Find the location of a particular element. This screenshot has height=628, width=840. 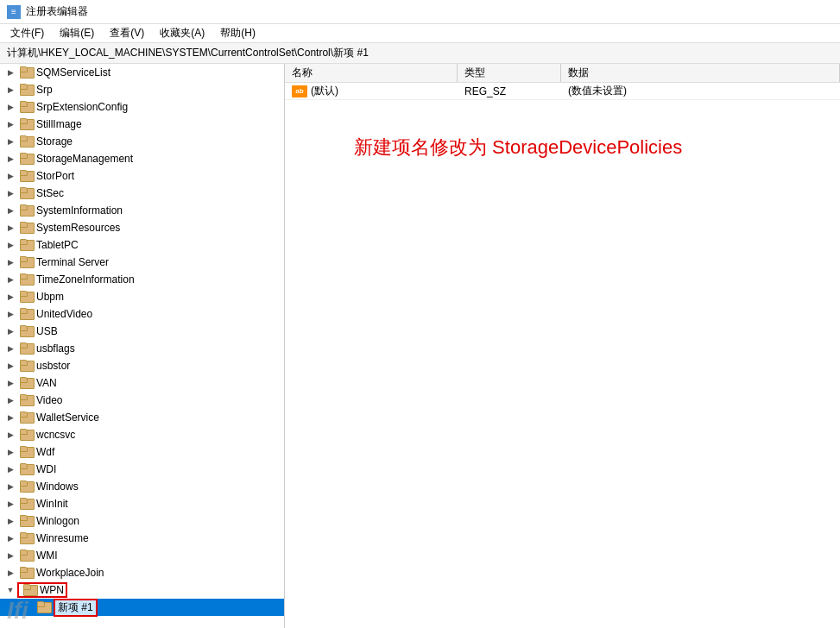

tree-item-srp: Srp is located at coordinates (142, 90).